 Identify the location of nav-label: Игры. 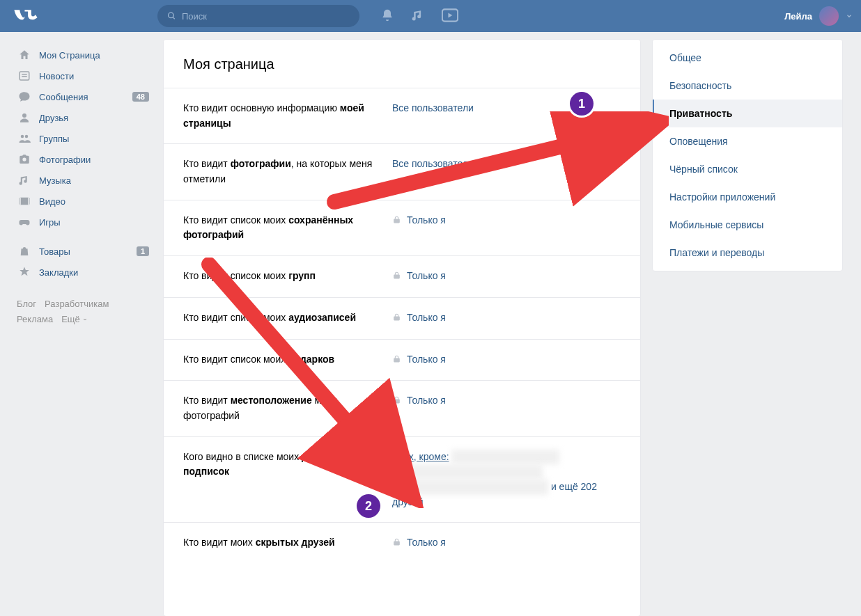
(50, 223).